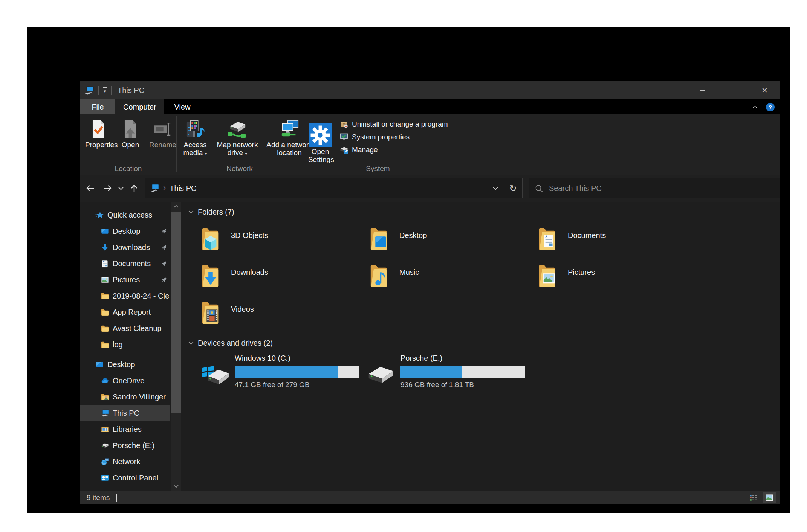 The image size is (807, 532). I want to click on uninstall-program-button: Uninstall or change a program, so click(394, 124).